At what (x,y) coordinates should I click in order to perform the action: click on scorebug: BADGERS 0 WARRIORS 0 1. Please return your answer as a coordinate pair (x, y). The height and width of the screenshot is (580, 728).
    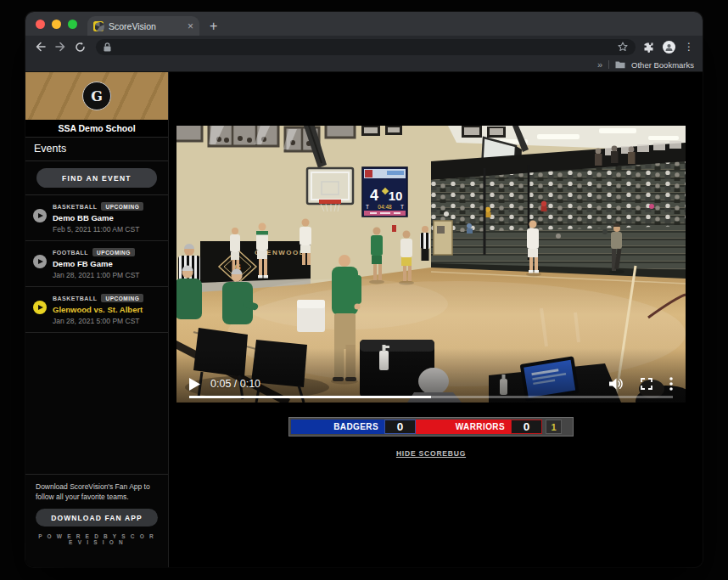
    Looking at the image, I should click on (431, 426).